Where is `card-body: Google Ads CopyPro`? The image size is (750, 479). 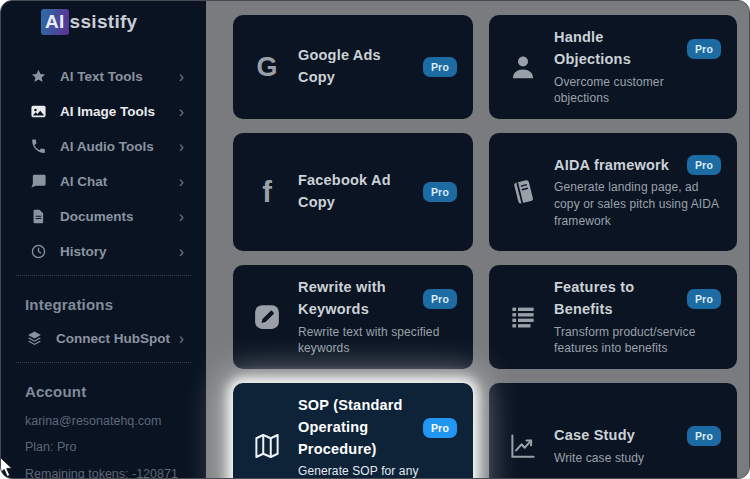 card-body: Google Ads CopyPro is located at coordinates (378, 67).